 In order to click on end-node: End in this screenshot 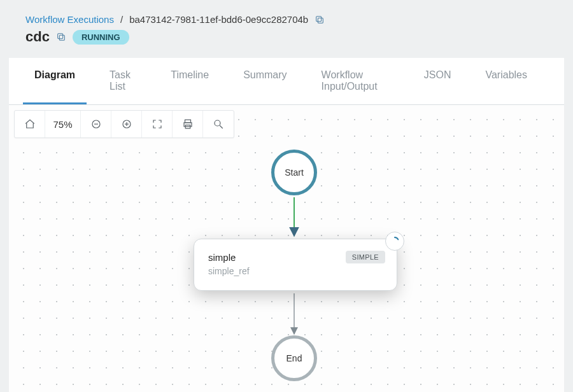, I will do `click(294, 358)`.